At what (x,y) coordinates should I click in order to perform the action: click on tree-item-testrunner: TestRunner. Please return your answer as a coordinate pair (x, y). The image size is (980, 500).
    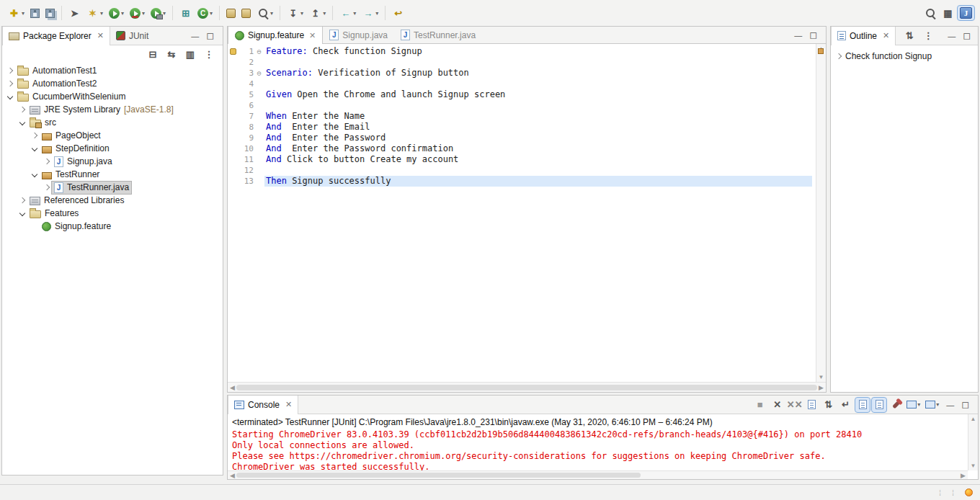
    Looking at the image, I should click on (112, 174).